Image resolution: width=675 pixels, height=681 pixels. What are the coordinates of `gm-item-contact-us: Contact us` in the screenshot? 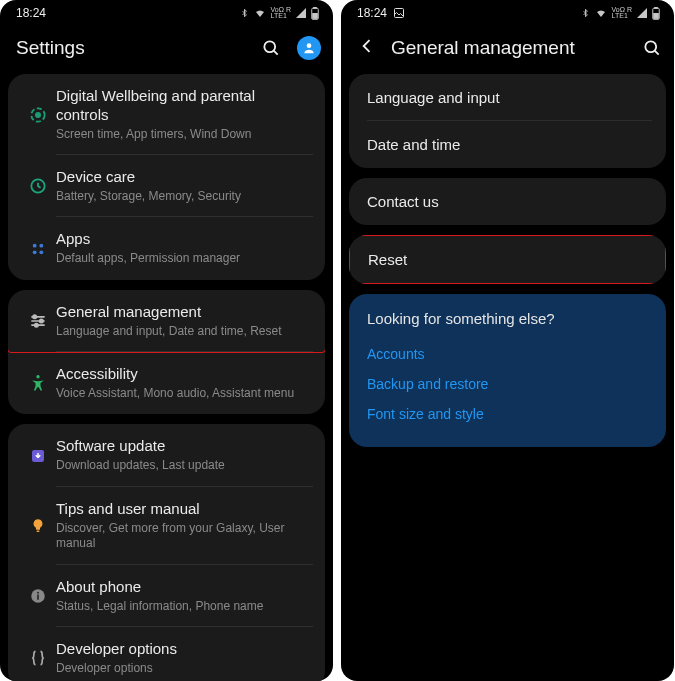 It's located at (508, 202).